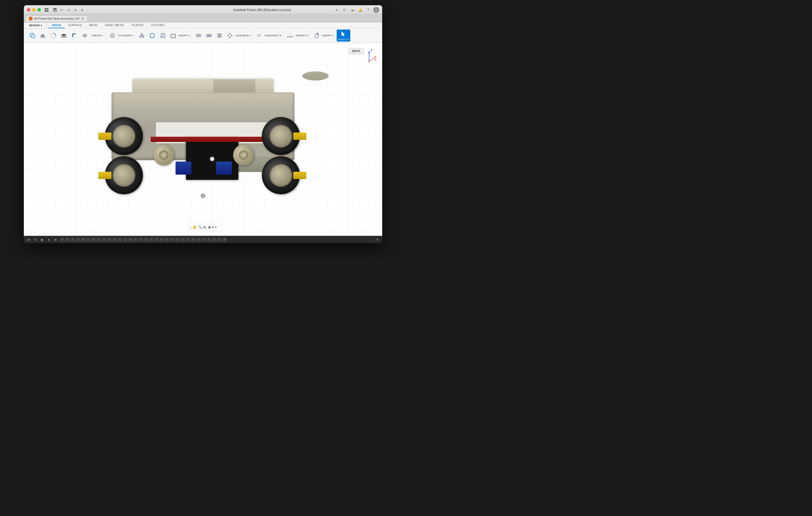 This screenshot has height=516, width=812. What do you see at coordinates (328, 36) in the screenshot?
I see `insert-label: INSERT ▾` at bounding box center [328, 36].